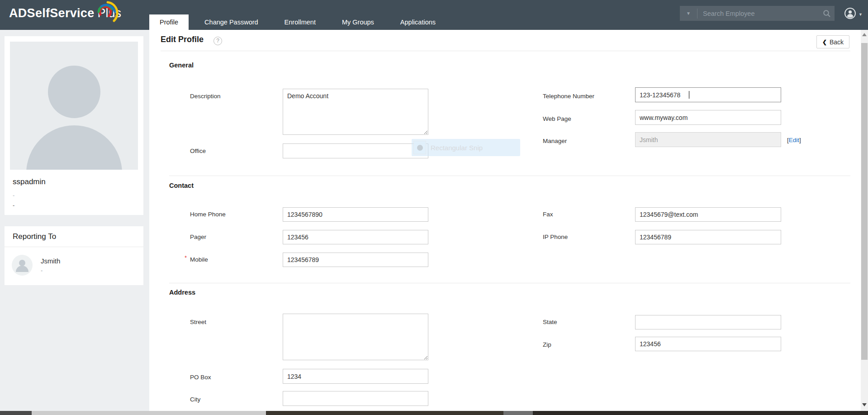  What do you see at coordinates (569, 96) in the screenshot?
I see `telephone-label: Telephone Number` at bounding box center [569, 96].